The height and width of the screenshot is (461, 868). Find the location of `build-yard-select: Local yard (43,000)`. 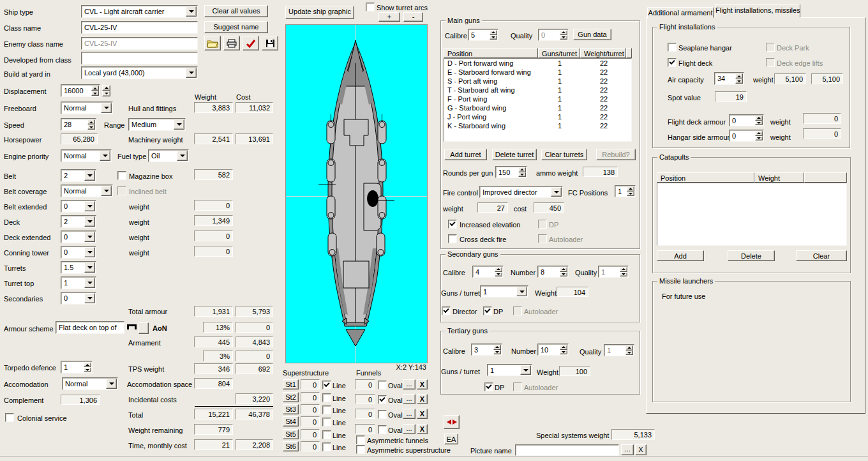

build-yard-select: Local yard (43,000) is located at coordinates (139, 73).